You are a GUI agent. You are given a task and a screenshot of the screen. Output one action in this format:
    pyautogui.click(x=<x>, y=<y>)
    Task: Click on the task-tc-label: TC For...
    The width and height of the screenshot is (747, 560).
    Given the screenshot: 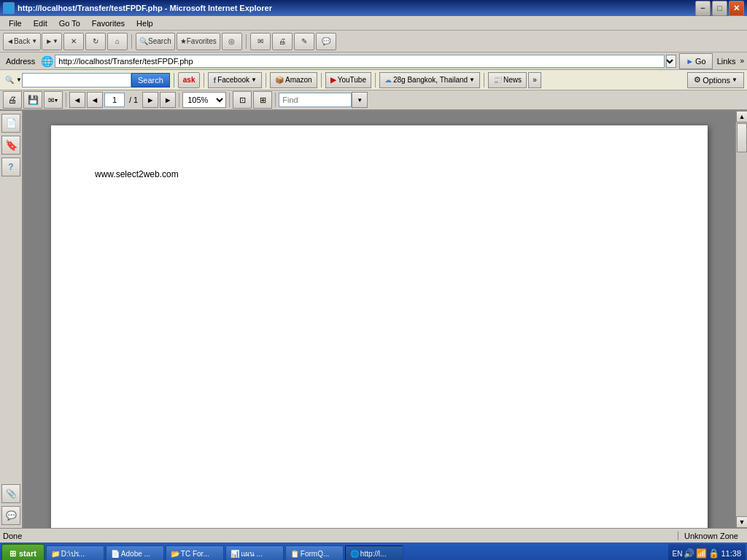 What is the action you would take?
    pyautogui.click(x=196, y=554)
    